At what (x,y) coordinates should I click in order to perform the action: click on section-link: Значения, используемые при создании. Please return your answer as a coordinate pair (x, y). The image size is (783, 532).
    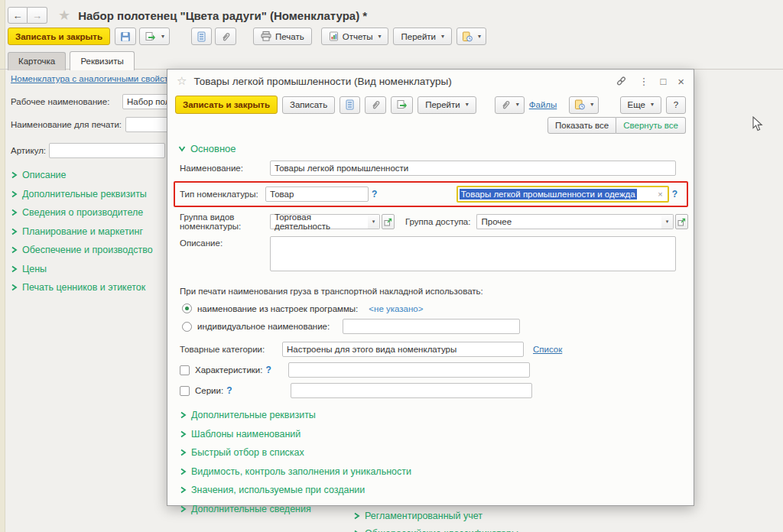
    Looking at the image, I should click on (428, 491).